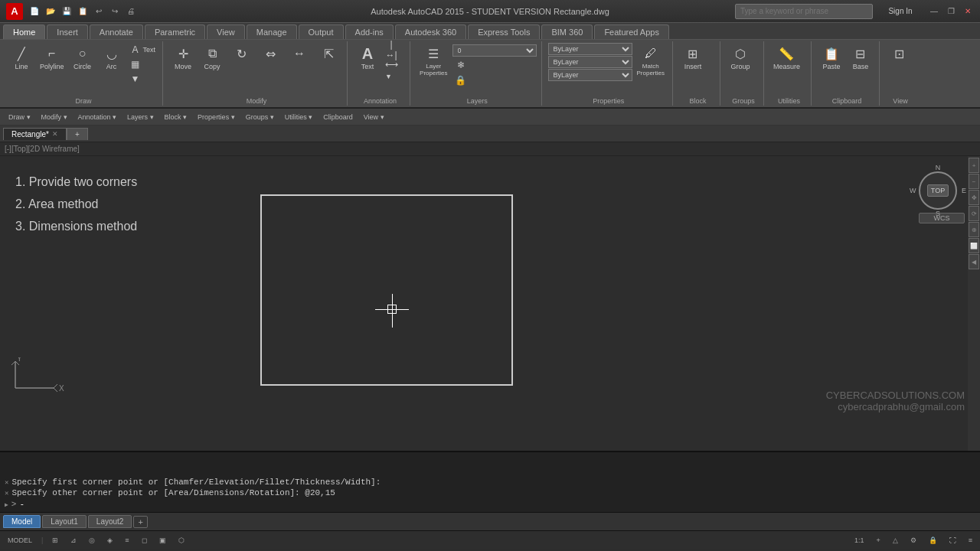 This screenshot has width=980, height=551. Describe the element at coordinates (971, 540) in the screenshot. I see `customize-btn: ≡` at that location.